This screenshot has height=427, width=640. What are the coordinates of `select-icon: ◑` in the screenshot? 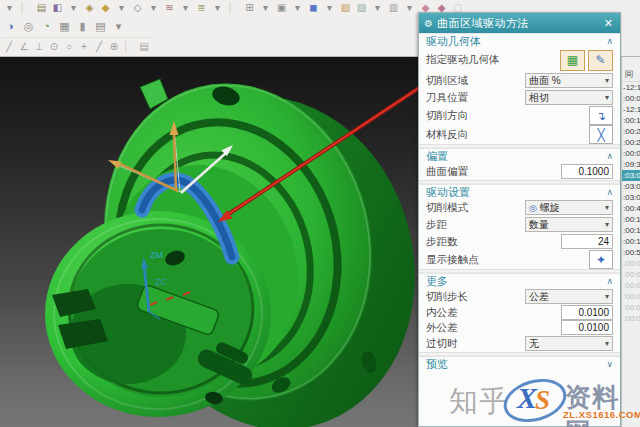 It's located at (10, 26).